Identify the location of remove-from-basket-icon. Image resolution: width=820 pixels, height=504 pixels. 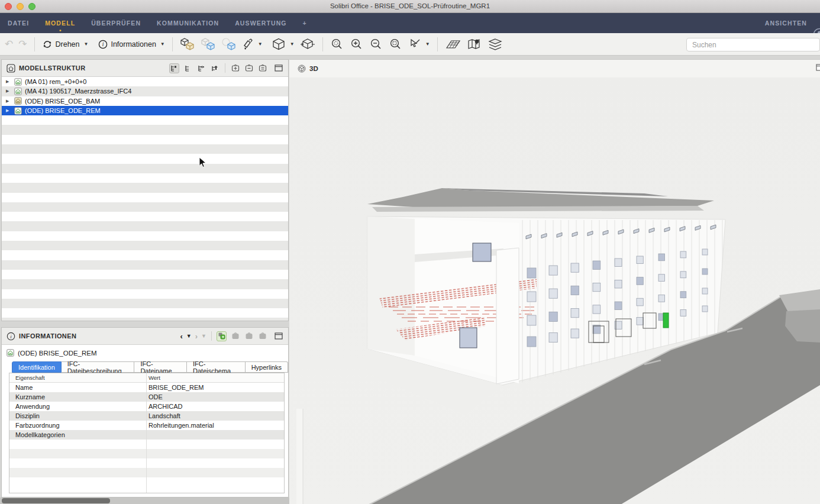
(248, 69).